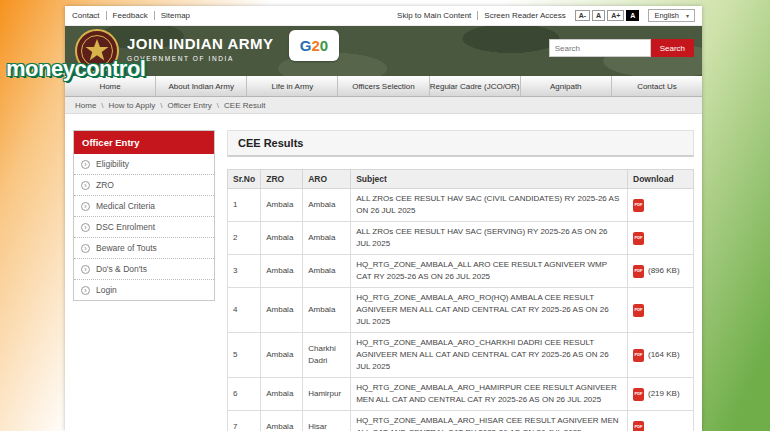 This screenshot has width=770, height=431. Describe the element at coordinates (384, 86) in the screenshot. I see `nav-item-officers-selection: Officers Selection` at that location.